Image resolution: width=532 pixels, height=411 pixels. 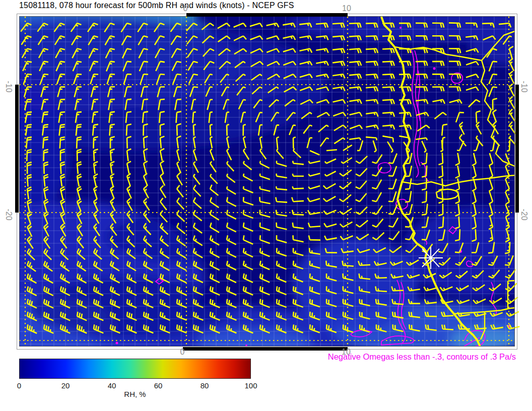 What do you see at coordinates (19, 386) in the screenshot?
I see `colorbar-tick-label: 0` at bounding box center [19, 386].